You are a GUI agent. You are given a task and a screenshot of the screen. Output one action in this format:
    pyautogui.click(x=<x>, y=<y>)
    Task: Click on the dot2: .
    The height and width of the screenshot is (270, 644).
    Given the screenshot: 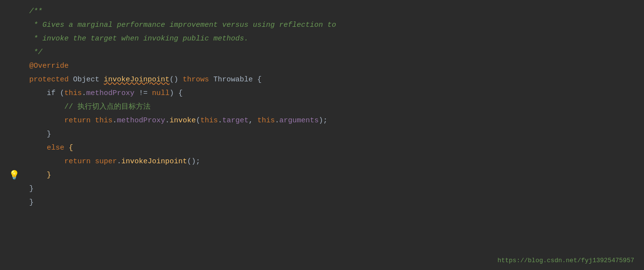 What is the action you would take?
    pyautogui.click(x=115, y=121)
    